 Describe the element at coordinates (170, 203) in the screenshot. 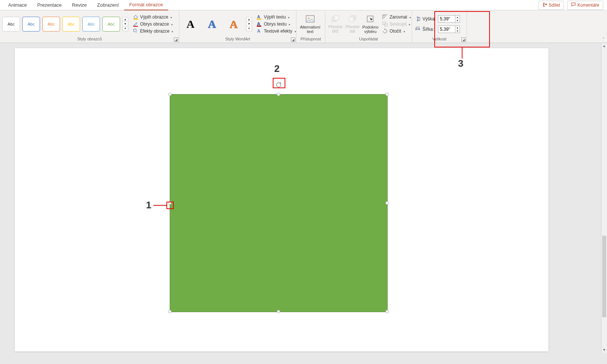

I see `resize-handle-w` at that location.